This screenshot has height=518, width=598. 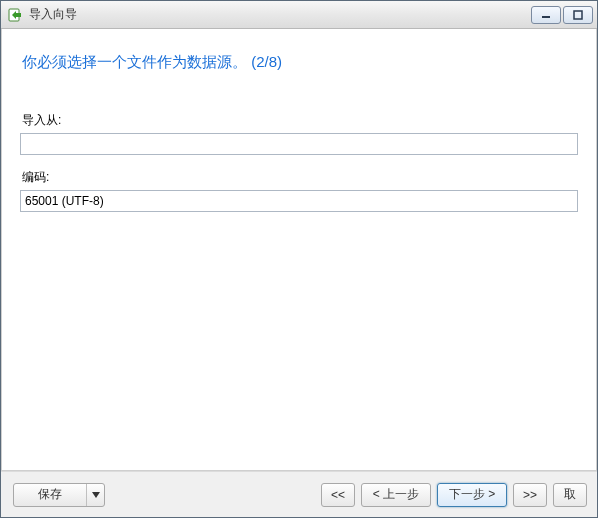 I want to click on window-title: 导入向导, so click(x=53, y=14).